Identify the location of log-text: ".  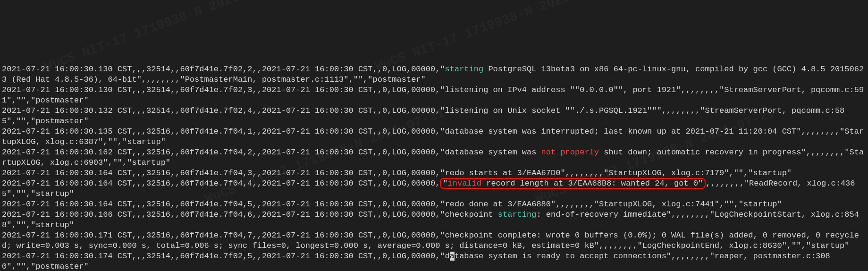
(445, 183).